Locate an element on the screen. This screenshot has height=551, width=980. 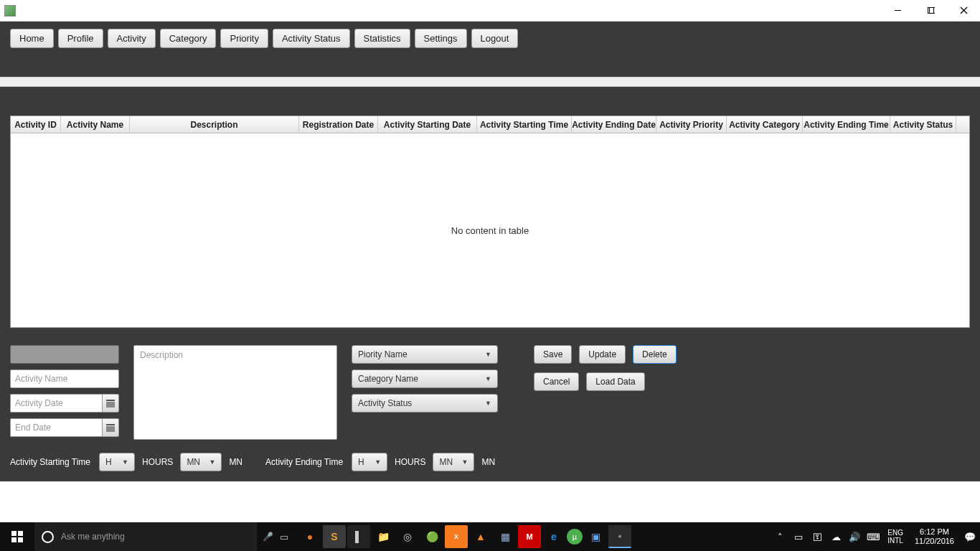
menu-bar: Home Profile Activity Category Priority … is located at coordinates (490, 49).